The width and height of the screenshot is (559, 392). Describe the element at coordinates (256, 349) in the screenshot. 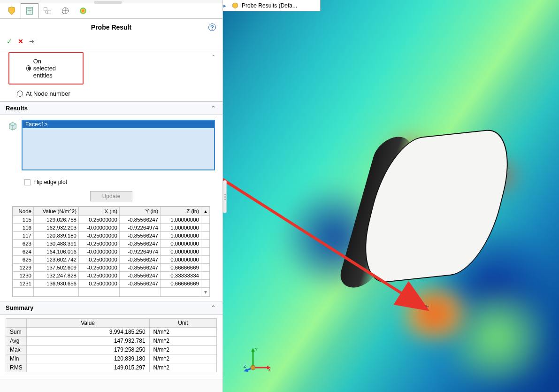

I see `svg-text: Y` at that location.